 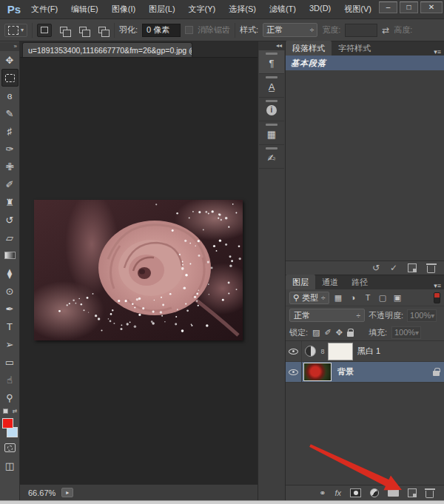 What do you see at coordinates (437, 298) in the screenshot?
I see `filter-toggle-switch` at bounding box center [437, 298].